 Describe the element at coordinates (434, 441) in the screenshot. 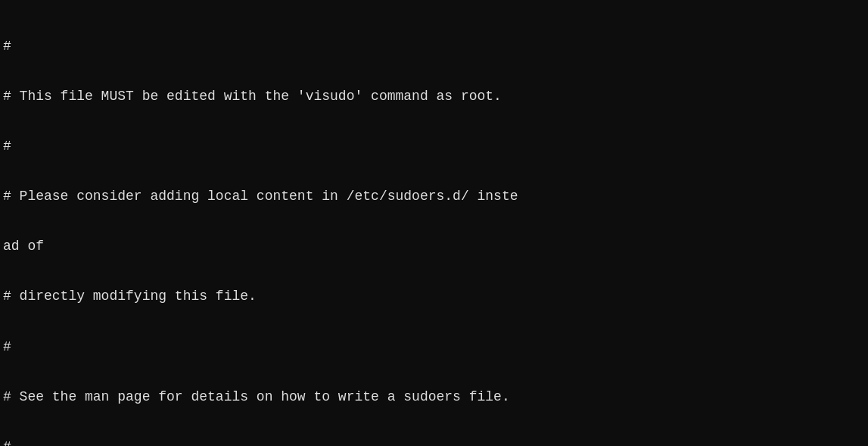

I see `line-9: #` at that location.